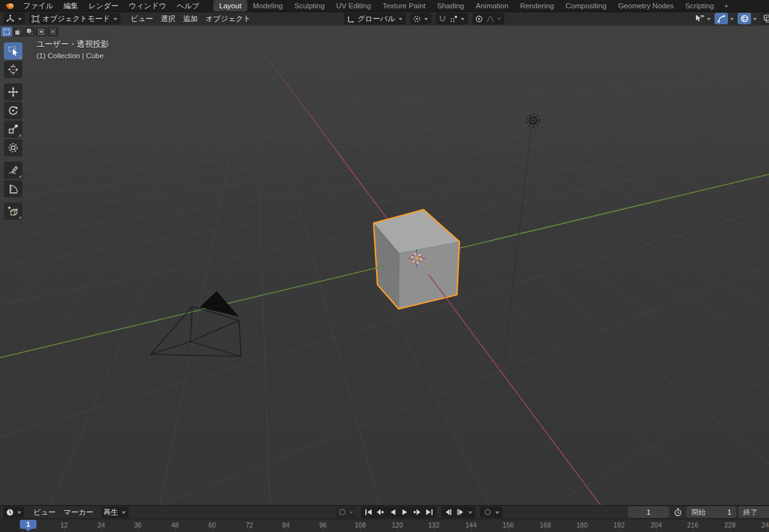 The image size is (769, 532). Describe the element at coordinates (360, 525) in the screenshot. I see `frame-tick: 108` at that location.